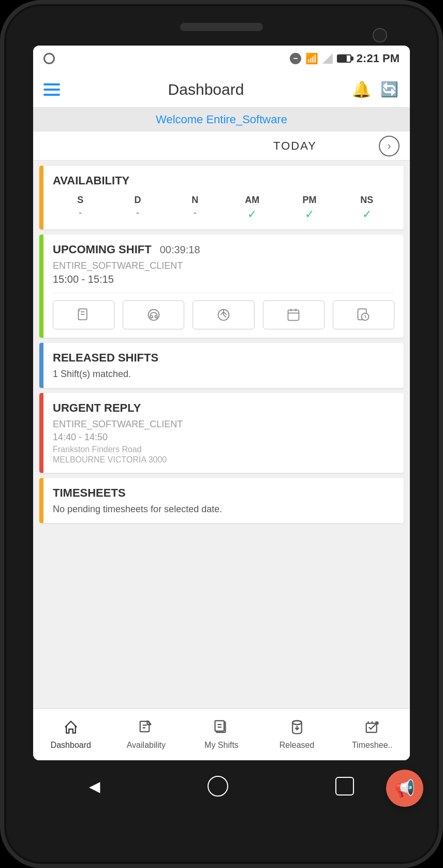 Image resolution: width=443 pixels, height=868 pixels. What do you see at coordinates (71, 734) in the screenshot?
I see `nav-dashboard: Dashboard` at bounding box center [71, 734].